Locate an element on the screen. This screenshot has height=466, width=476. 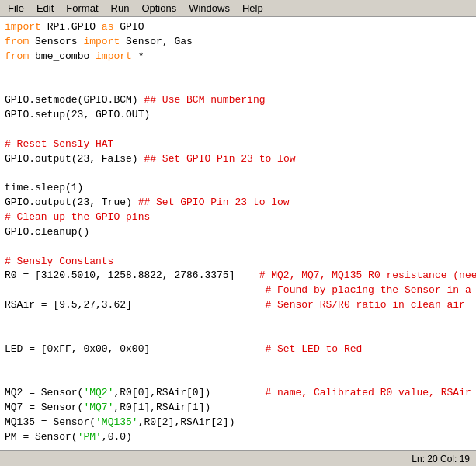
menu-options: Options is located at coordinates (158, 8).